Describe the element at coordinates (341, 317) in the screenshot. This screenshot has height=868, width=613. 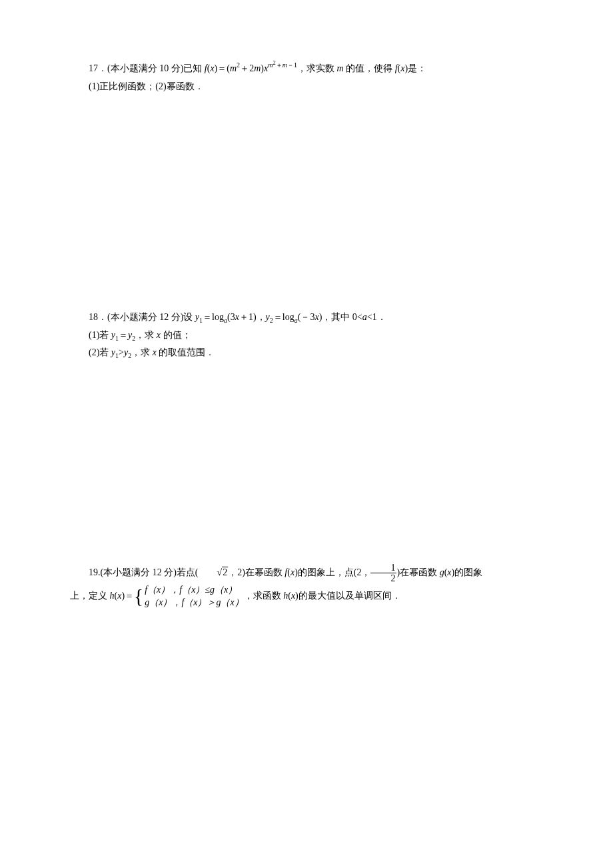
I see `arg2b: )，其中 0<` at that location.